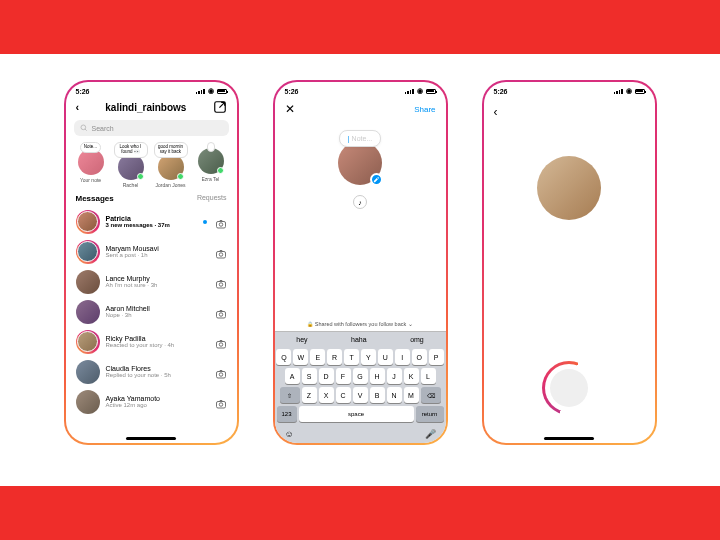 This screenshot has height=540, width=720. What do you see at coordinates (428, 376) in the screenshot?
I see `key: L` at bounding box center [428, 376].